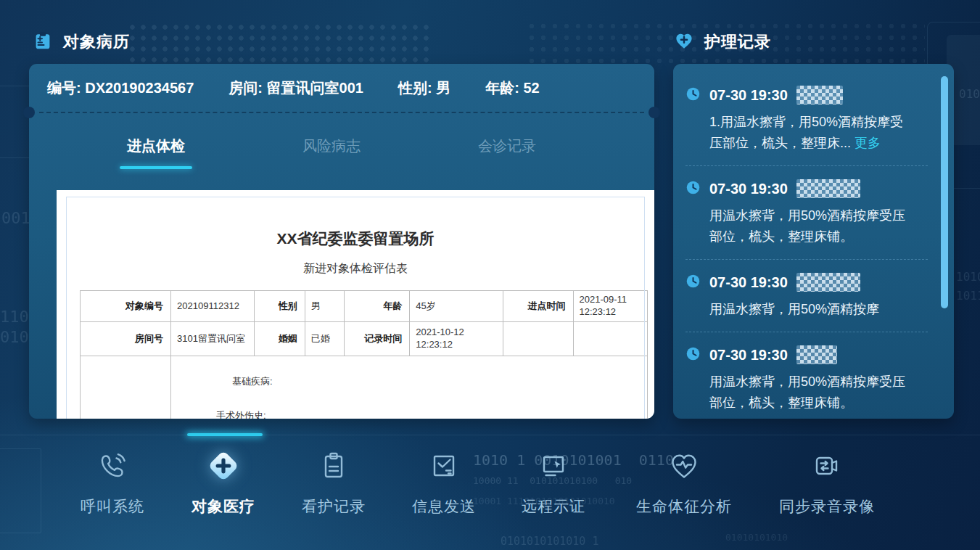  I want to click on nav-item-subject-medical: 对象医疗, so click(223, 481).